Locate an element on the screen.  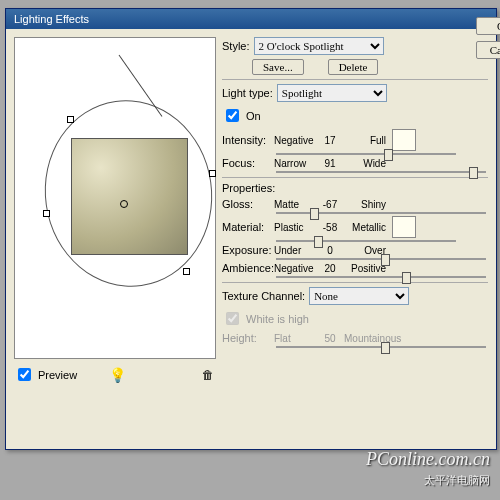
bulb-icon: 💡 is located at coordinates (118, 375).